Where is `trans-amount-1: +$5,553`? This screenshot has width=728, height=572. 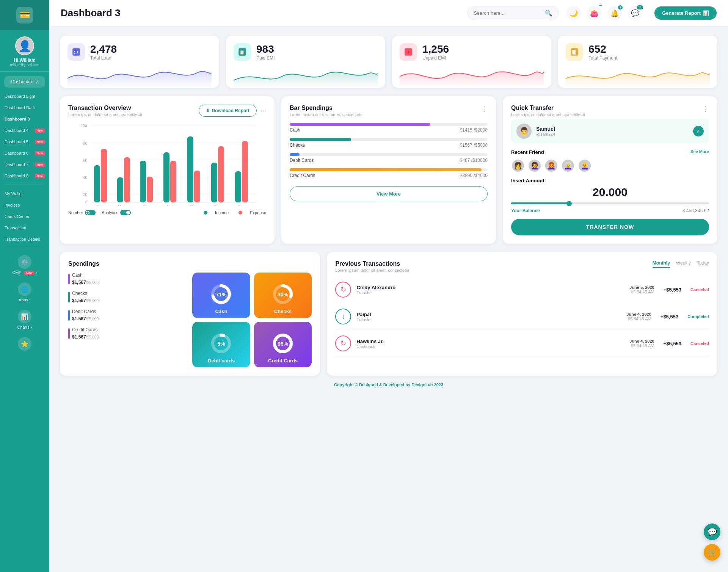
trans-amount-1: +$5,553 is located at coordinates (673, 290).